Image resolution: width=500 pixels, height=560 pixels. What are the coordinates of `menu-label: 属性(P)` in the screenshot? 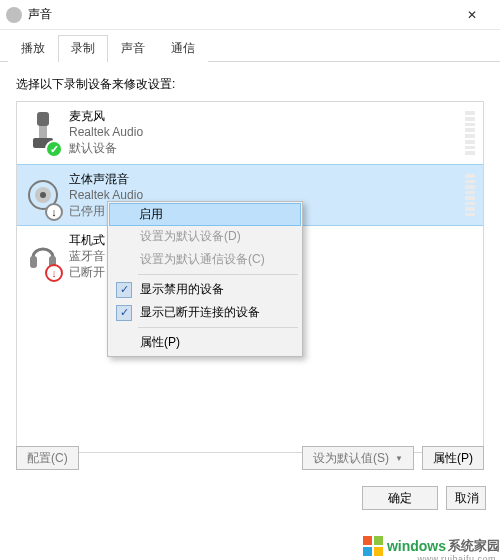 It's located at (160, 342).